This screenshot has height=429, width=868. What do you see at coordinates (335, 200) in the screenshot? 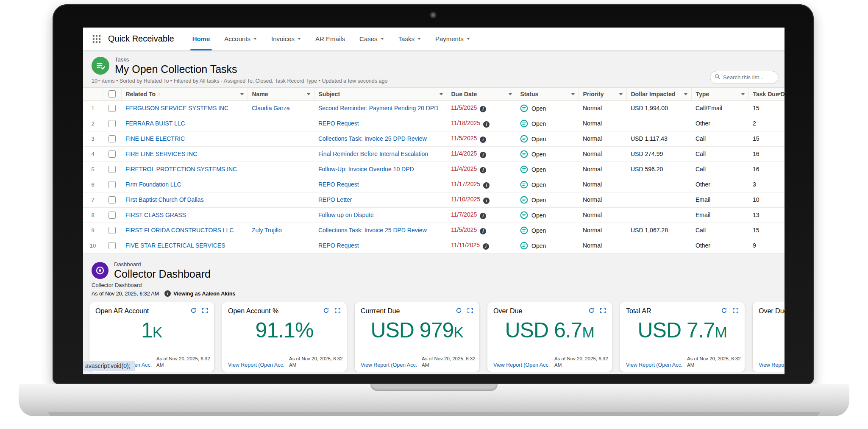
I see `subject-link: REPO Letter` at bounding box center [335, 200].